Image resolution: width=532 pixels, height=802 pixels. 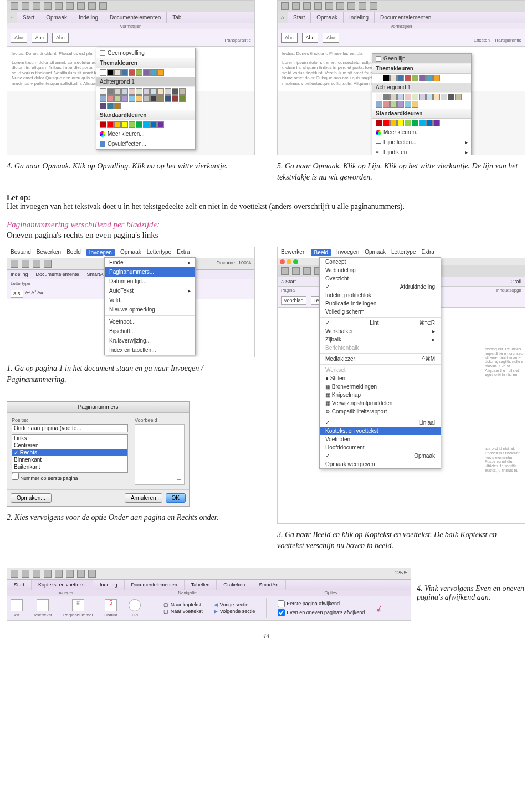 I want to click on annuleren-button: Annuleren, so click(x=144, y=498).